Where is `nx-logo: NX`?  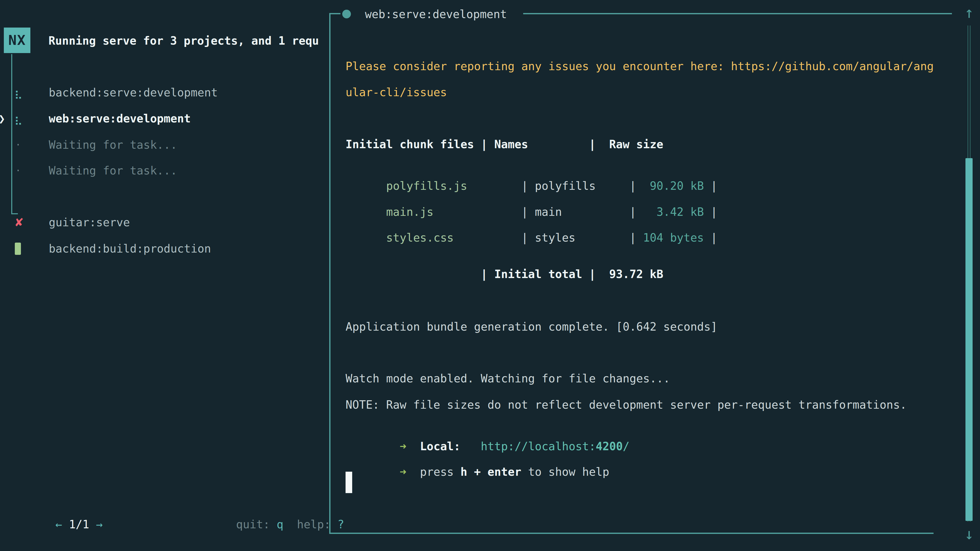
nx-logo: NX is located at coordinates (17, 40).